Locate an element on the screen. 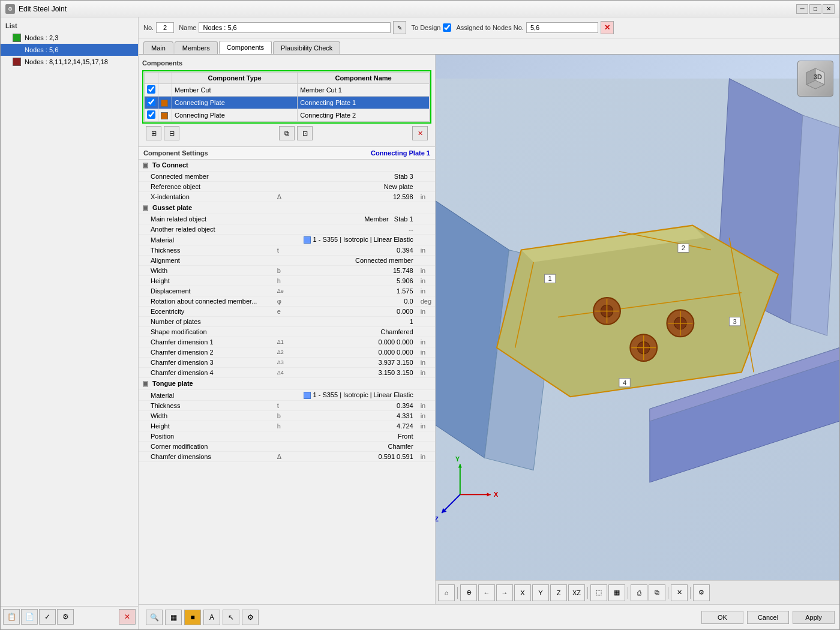 The image size is (840, 630). setting-row: Displacement Δe 1.575 in is located at coordinates (287, 292).